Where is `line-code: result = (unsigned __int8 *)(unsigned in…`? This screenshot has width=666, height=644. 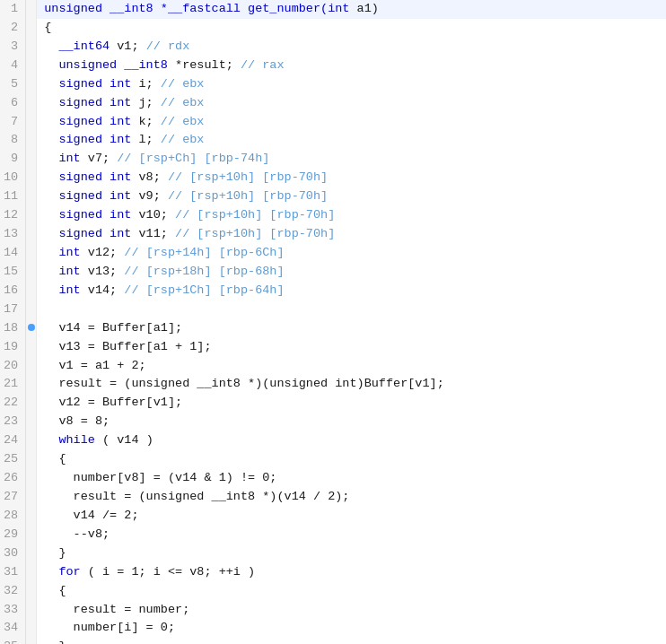
line-code: result = (unsigned __int8 *)(unsigned in… is located at coordinates (352, 384).